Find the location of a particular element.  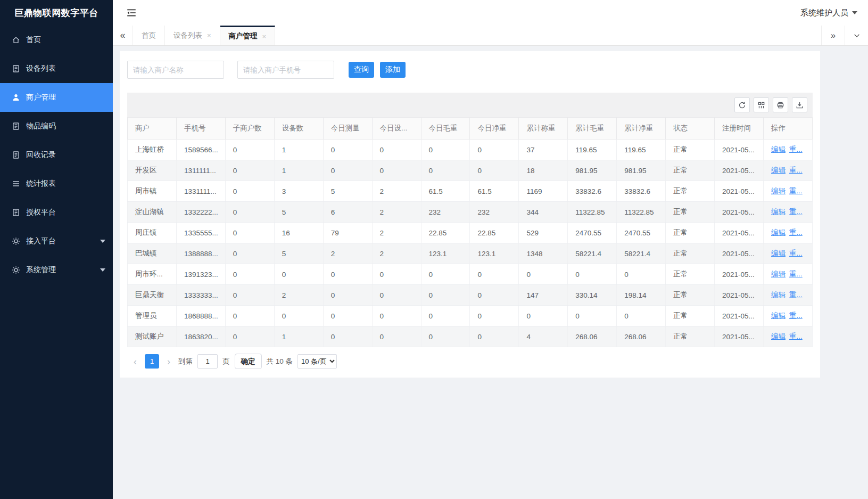

table-row: 开发区1311111...01000018981.95981.95正常2021-… is located at coordinates (470, 170).